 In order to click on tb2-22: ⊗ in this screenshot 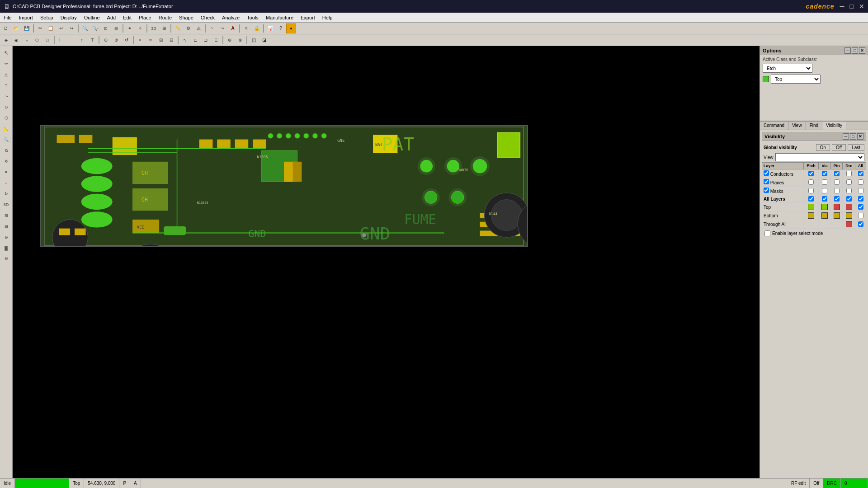, I will do `click(240, 40)`.